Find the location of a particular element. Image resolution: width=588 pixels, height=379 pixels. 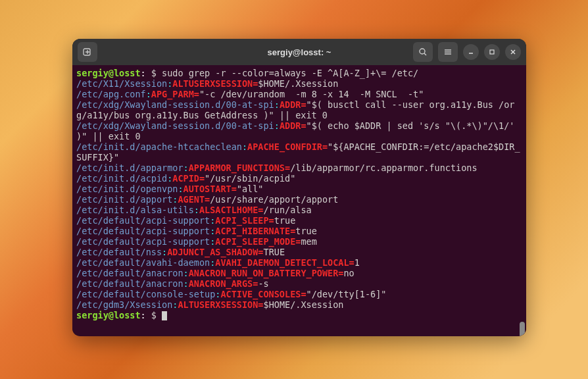

output-varname: APG_PARM= is located at coordinates (175, 94).